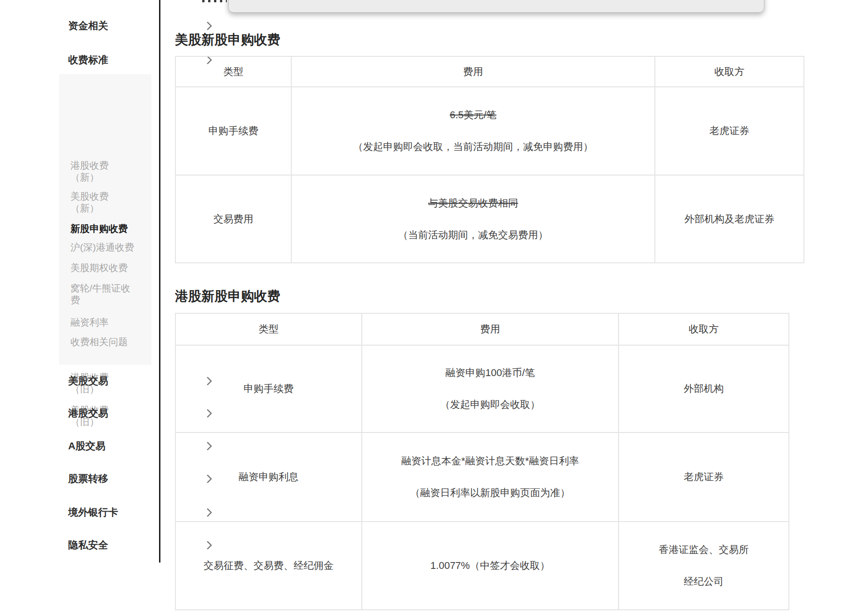  What do you see at coordinates (100, 60) in the screenshot?
I see `sidebar-item-label: 收费标准` at bounding box center [100, 60].